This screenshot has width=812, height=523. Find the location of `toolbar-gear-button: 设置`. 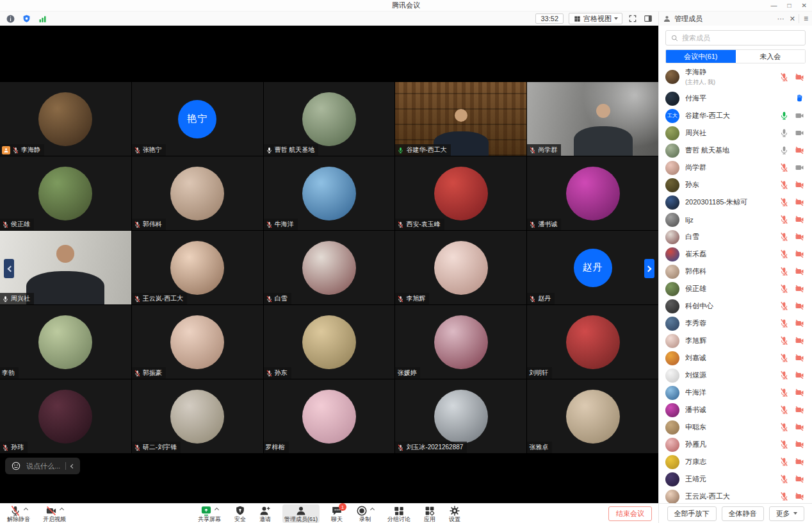

toolbar-gear-button: 设置 is located at coordinates (455, 514).